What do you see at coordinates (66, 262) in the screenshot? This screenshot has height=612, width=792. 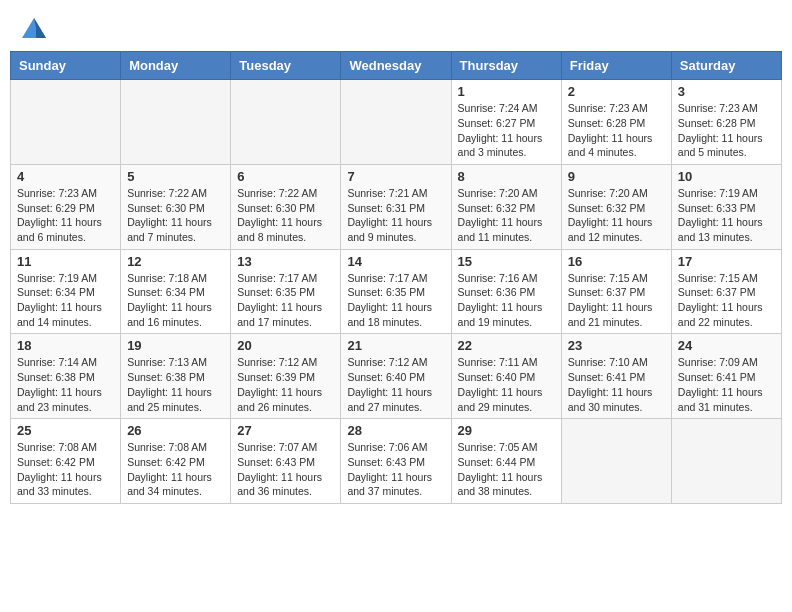 I see `day-number: 11` at bounding box center [66, 262].